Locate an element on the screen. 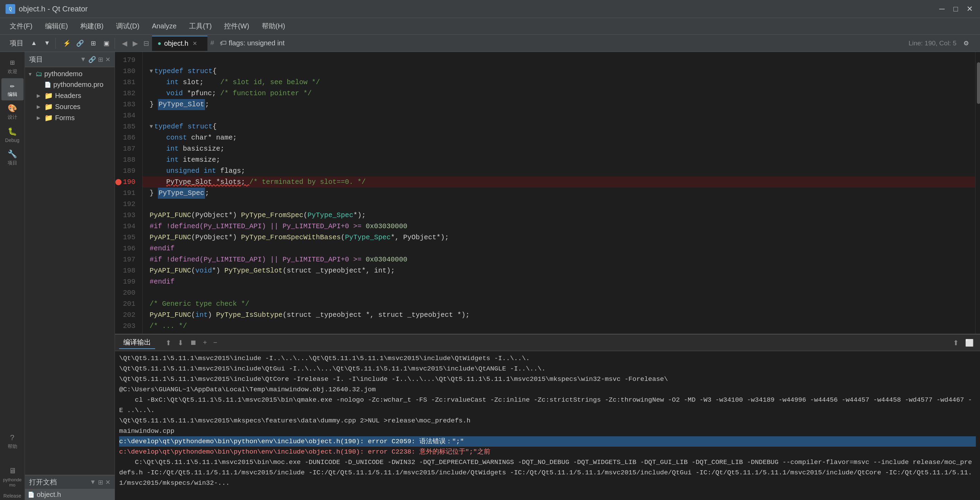 The height and width of the screenshot is (500, 980). kw-int-202: int is located at coordinates (202, 315).